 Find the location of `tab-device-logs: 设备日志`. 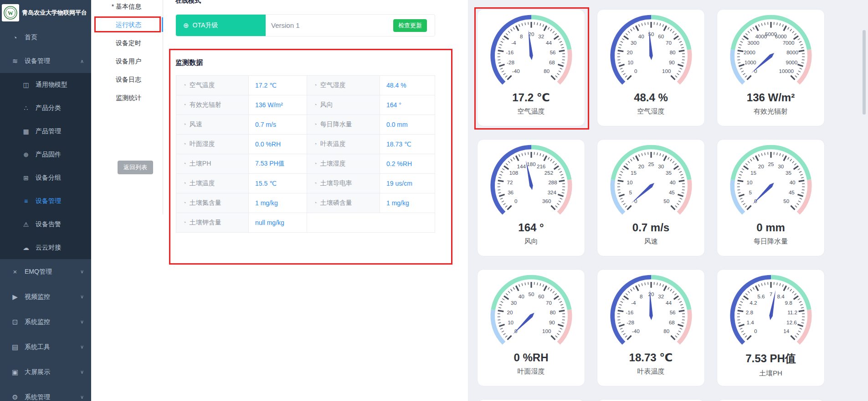

tab-device-logs: 设备日志 is located at coordinates (127, 79).